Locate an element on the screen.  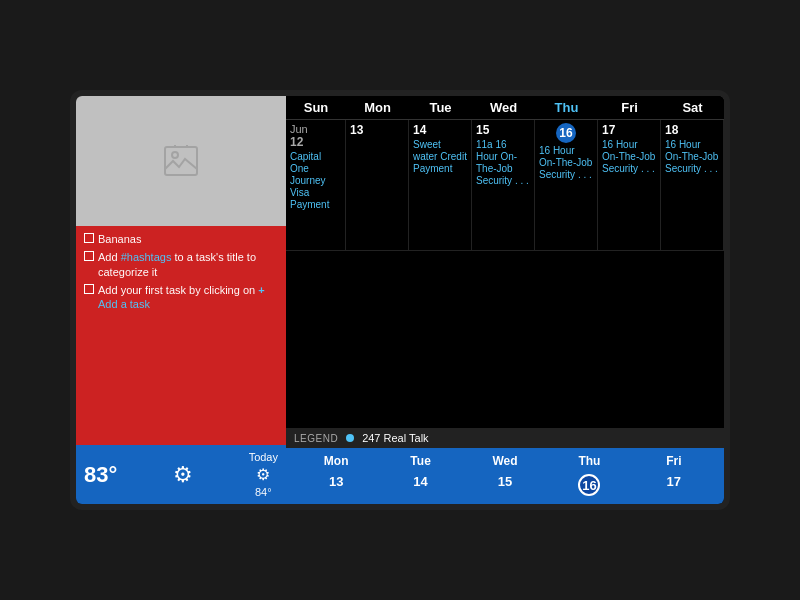
col-header-sun: Sun is located at coordinates (316, 108).